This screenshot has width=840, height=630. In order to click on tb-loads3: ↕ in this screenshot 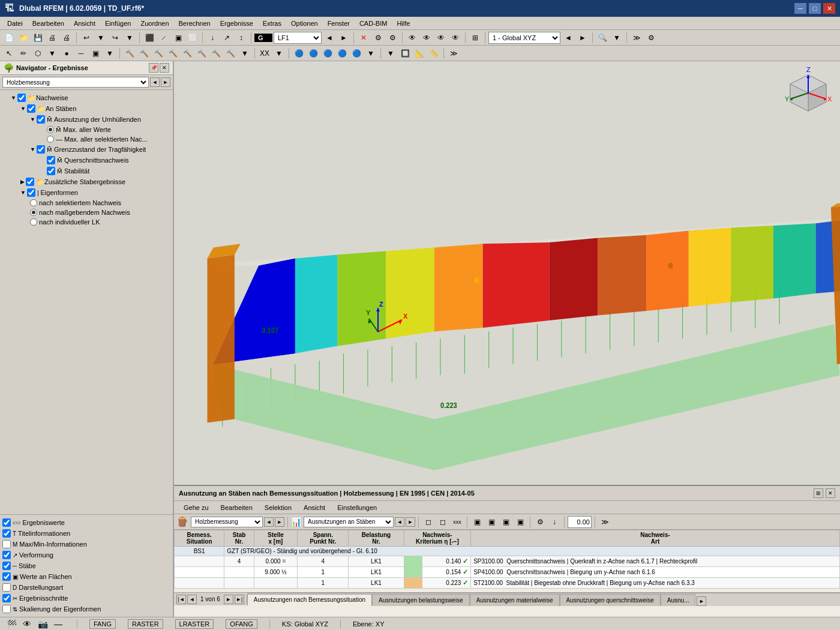, I will do `click(241, 38)`.